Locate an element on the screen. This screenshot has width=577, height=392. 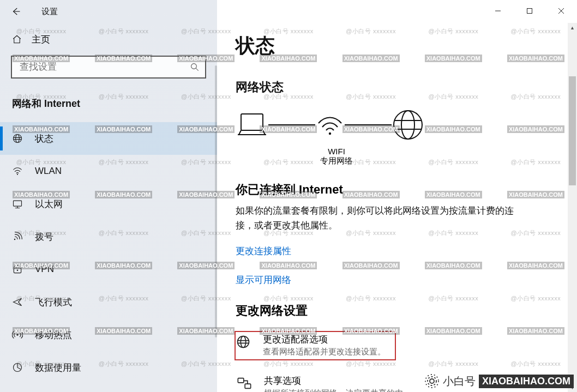
maximize-button is located at coordinates (530, 11).